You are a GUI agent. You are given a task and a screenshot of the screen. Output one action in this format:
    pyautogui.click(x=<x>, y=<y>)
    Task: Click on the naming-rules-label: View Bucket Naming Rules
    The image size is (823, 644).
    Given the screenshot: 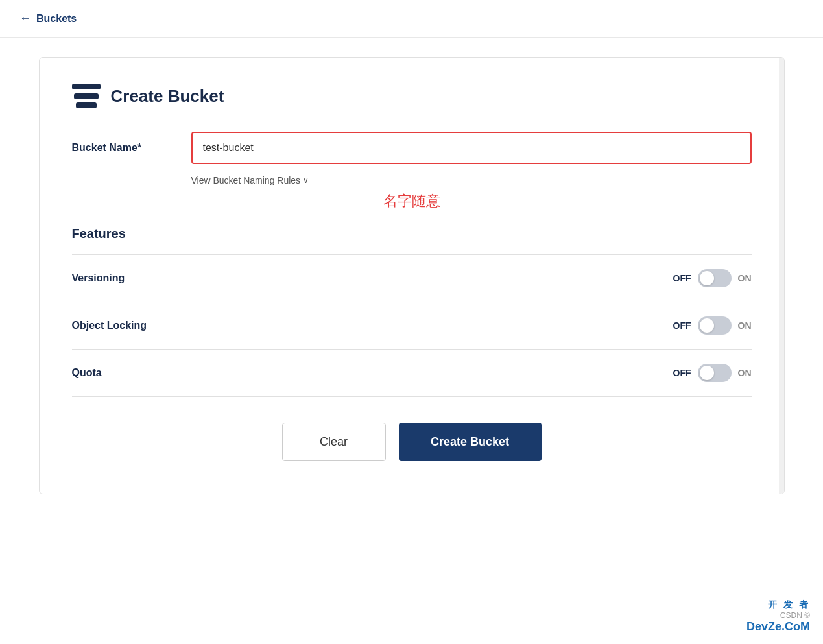 What is the action you would take?
    pyautogui.click(x=246, y=180)
    